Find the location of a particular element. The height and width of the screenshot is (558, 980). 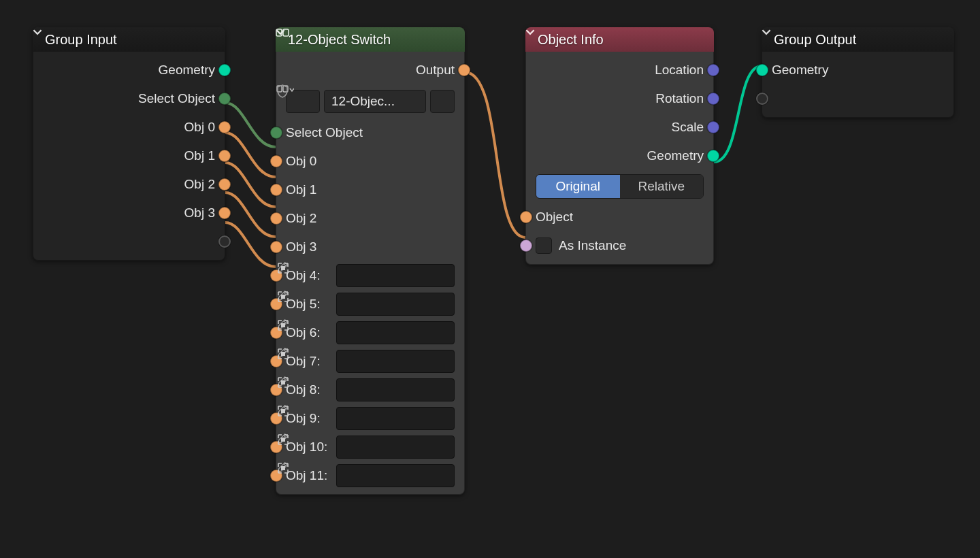

node-header: 12-Object Switch is located at coordinates (370, 39).